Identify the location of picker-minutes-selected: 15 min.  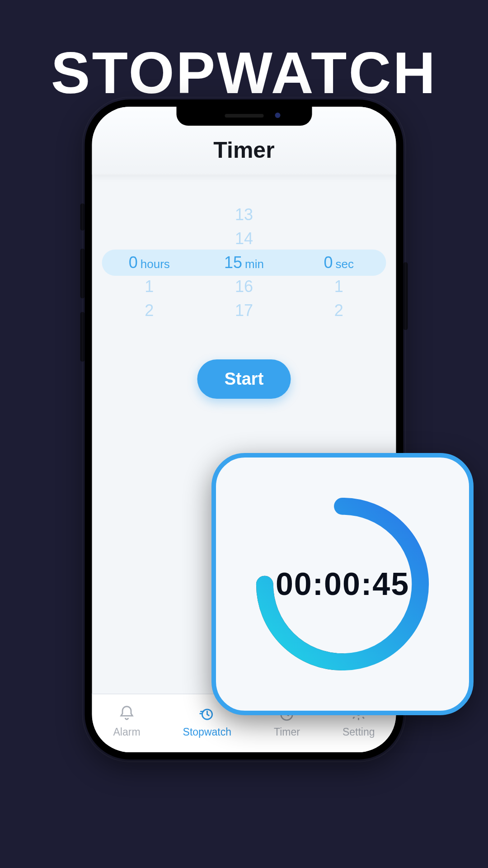
(244, 262).